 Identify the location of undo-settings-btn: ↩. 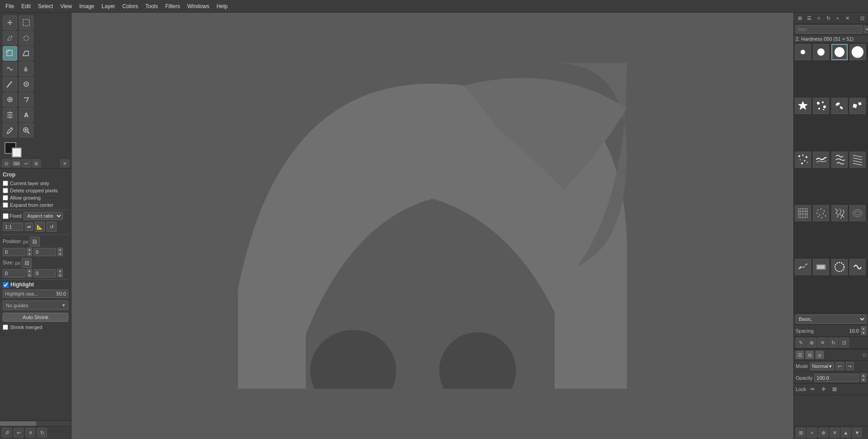
(19, 433).